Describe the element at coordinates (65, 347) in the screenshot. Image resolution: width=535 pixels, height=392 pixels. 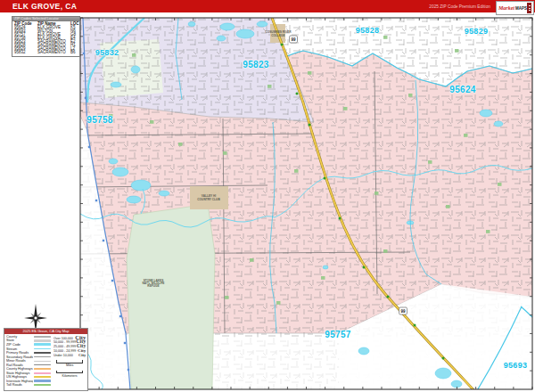
I see `city-size-range: 25,000 - 49,999` at that location.